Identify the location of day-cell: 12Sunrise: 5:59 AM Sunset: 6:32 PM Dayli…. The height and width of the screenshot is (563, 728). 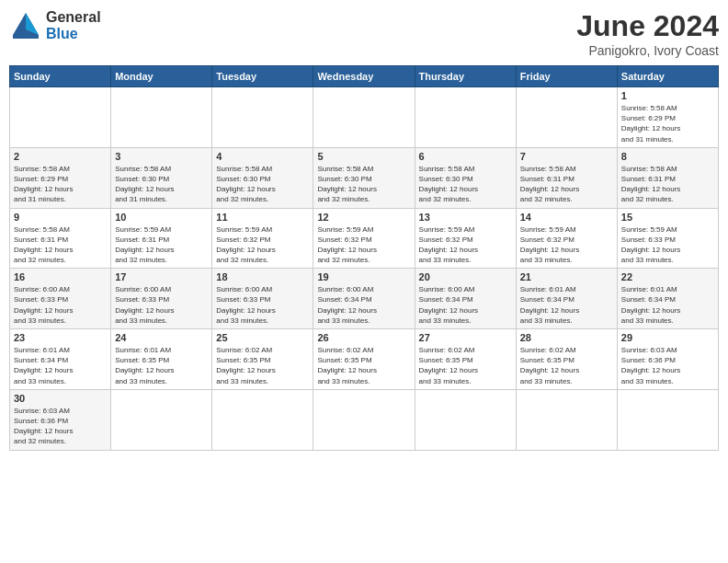
(364, 238).